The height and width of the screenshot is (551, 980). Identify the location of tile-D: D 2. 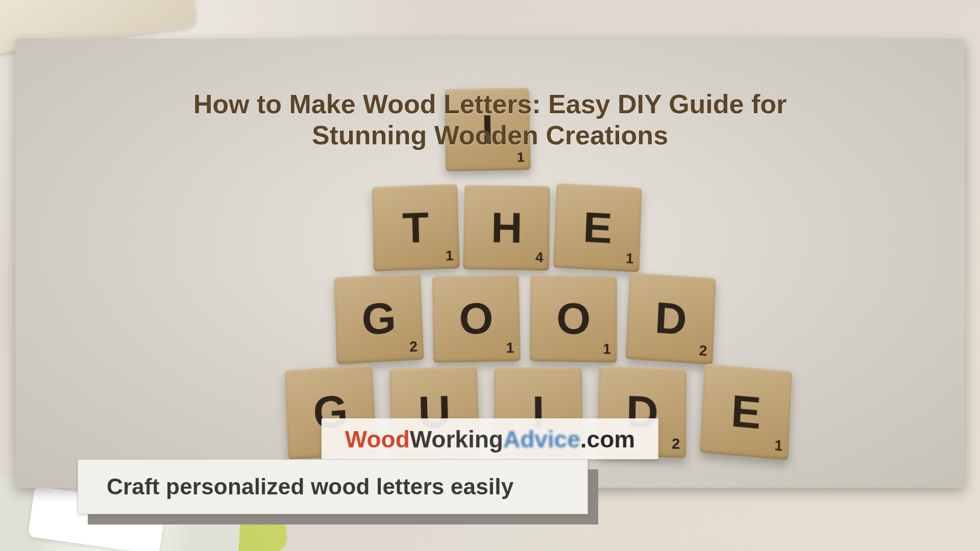
(671, 318).